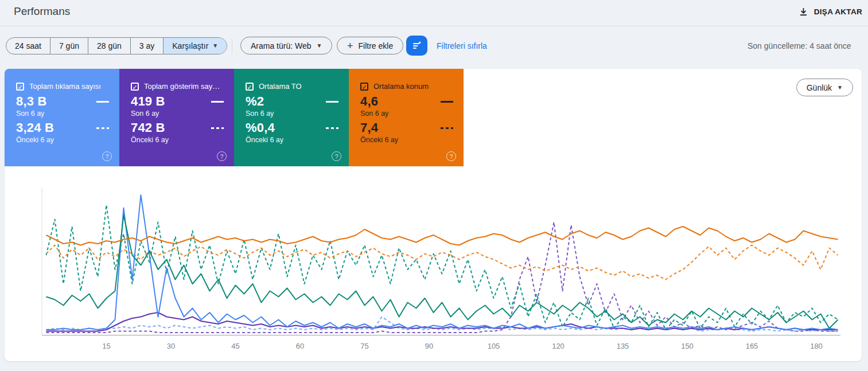 Image resolution: width=868 pixels, height=371 pixels. Describe the element at coordinates (417, 46) in the screenshot. I see `tune-sparkle-icon` at that location.